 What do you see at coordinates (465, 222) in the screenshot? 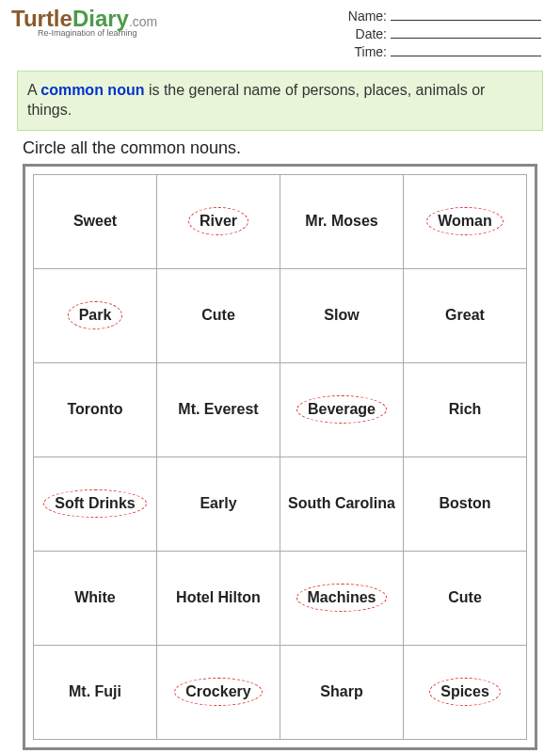
I see `word-cell: Woman` at bounding box center [465, 222].